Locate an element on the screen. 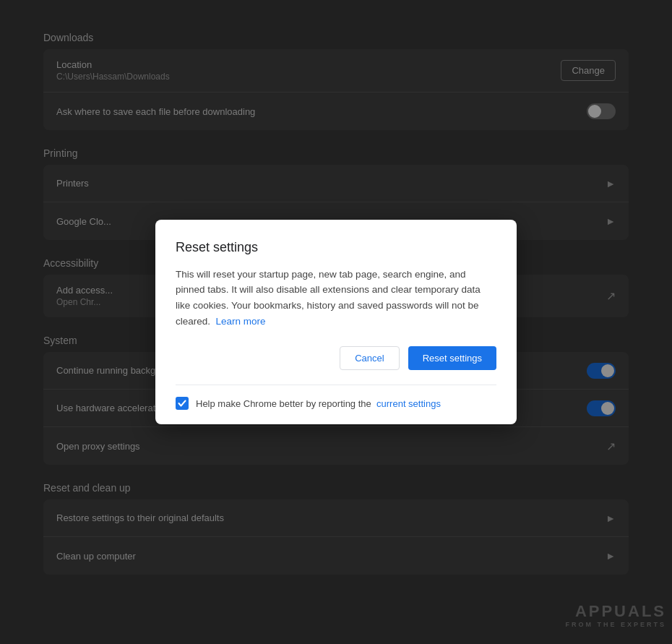  cancel-button: Cancel is located at coordinates (369, 359).